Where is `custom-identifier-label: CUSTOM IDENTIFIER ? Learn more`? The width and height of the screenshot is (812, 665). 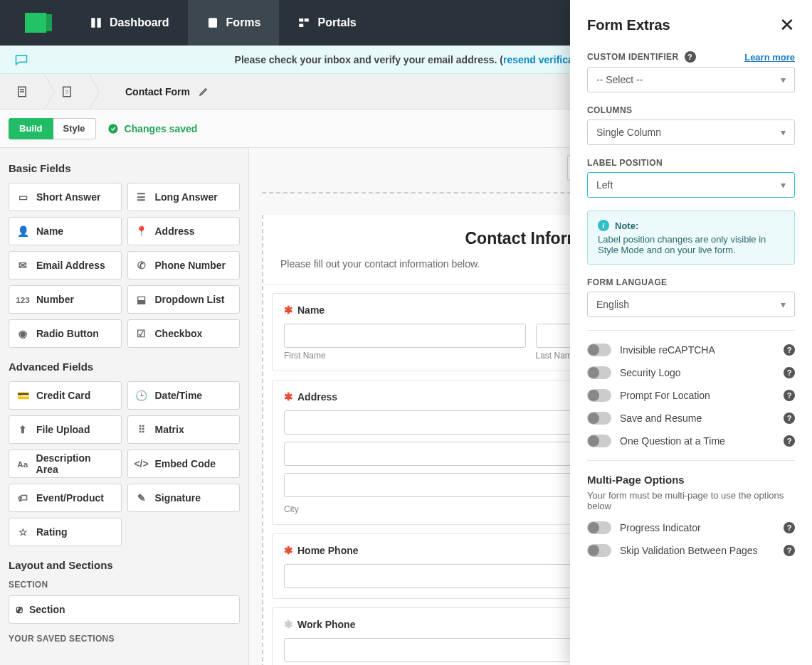 custom-identifier-label: CUSTOM IDENTIFIER ? Learn more is located at coordinates (691, 57).